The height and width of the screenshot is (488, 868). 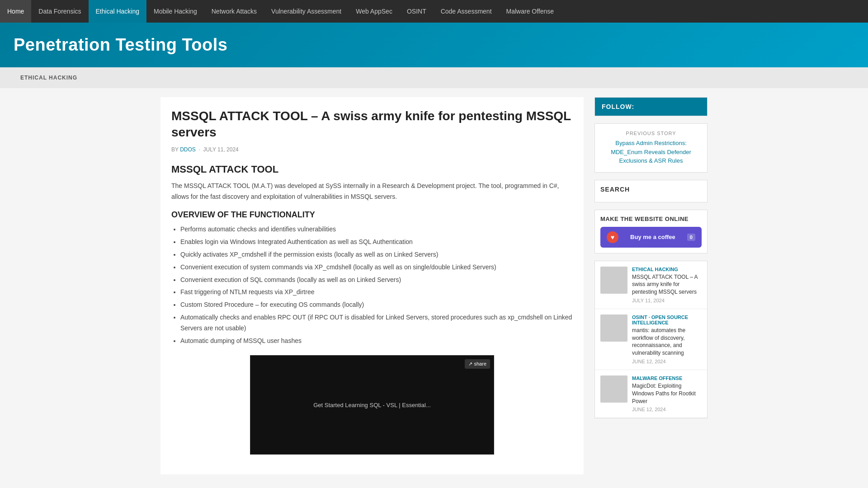 What do you see at coordinates (667, 339) in the screenshot?
I see `post-info: OSINT · OPEN SOURCE INTELLIGENCEmantis: …` at bounding box center [667, 339].